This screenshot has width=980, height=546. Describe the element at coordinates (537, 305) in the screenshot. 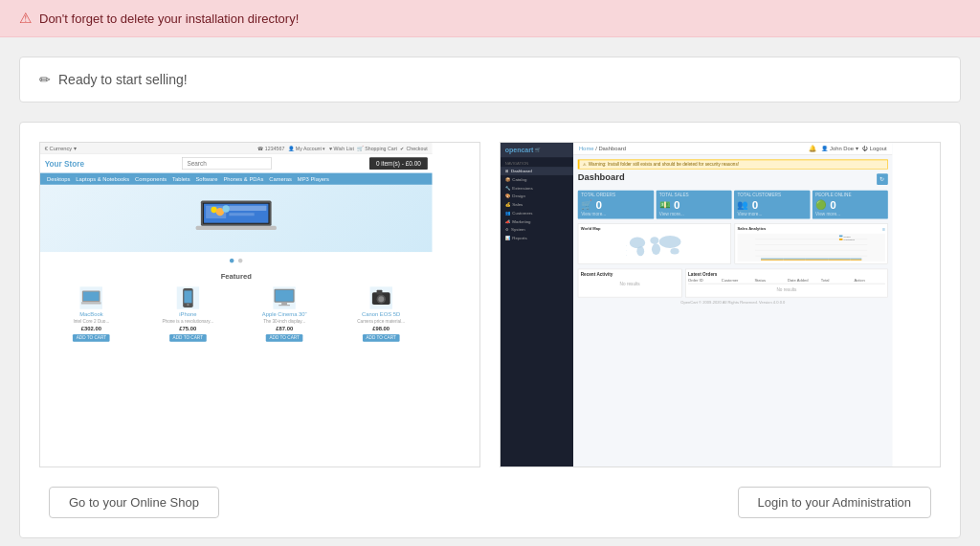

I see `admin-sidebar: opencart 🛒 NAVIGATION ⊞ Dashboard` at that location.